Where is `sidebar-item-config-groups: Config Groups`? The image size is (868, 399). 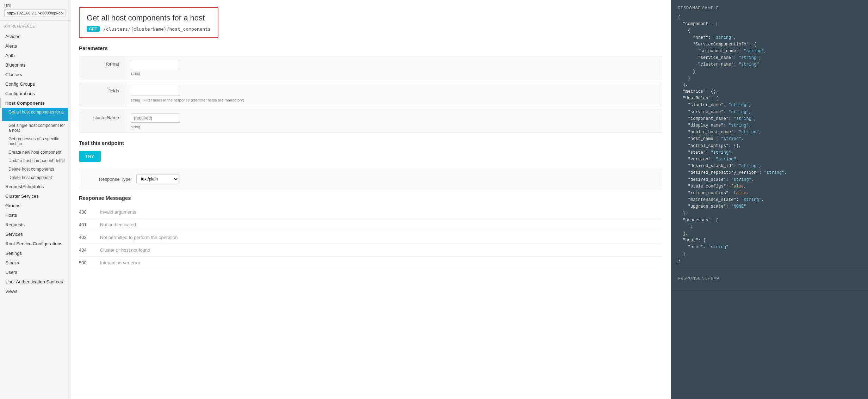
sidebar-item-config-groups: Config Groups is located at coordinates (35, 84).